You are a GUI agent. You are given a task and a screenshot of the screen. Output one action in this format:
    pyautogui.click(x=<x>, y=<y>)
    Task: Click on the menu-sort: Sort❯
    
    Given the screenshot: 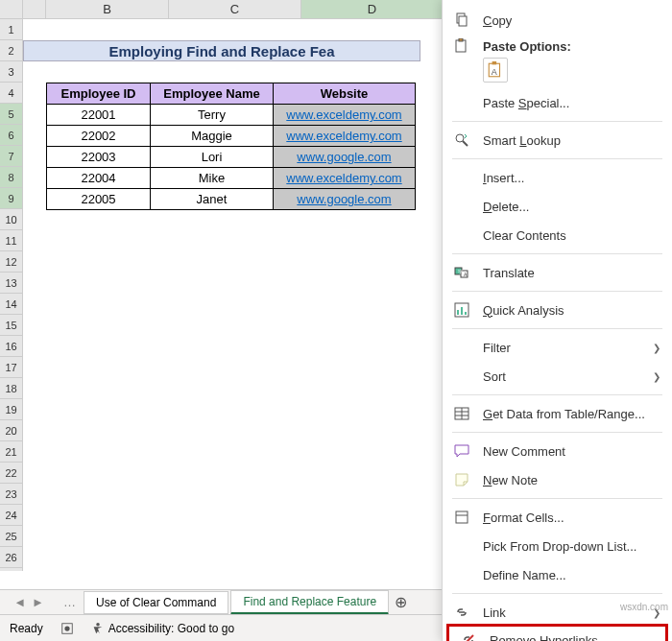 What is the action you would take?
    pyautogui.click(x=557, y=376)
    